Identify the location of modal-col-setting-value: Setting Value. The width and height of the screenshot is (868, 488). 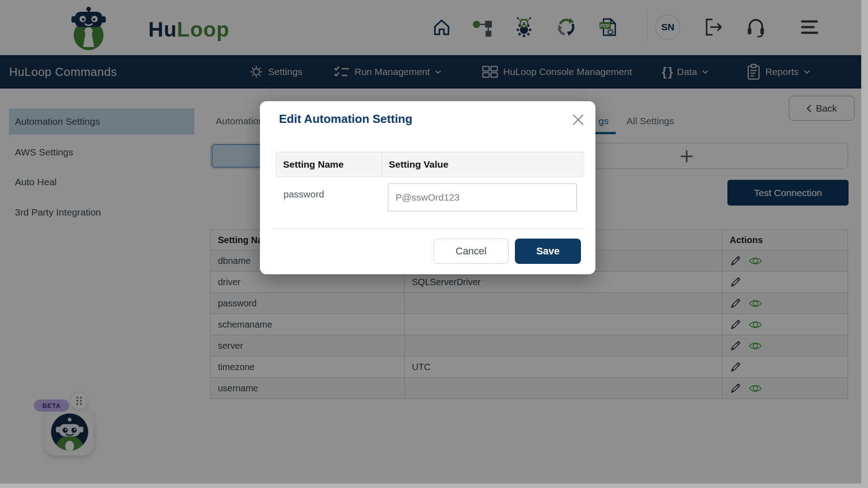
(483, 164).